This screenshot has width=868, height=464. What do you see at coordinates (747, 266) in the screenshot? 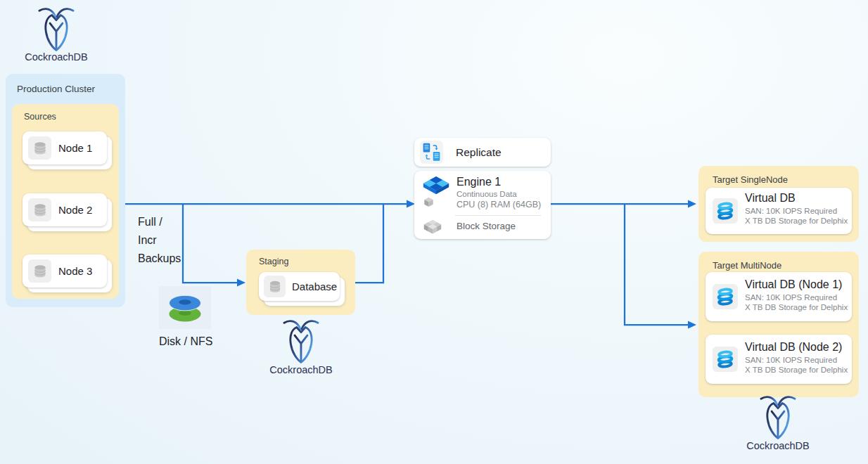
I see `target-multinode-title: Target MultiNode` at bounding box center [747, 266].